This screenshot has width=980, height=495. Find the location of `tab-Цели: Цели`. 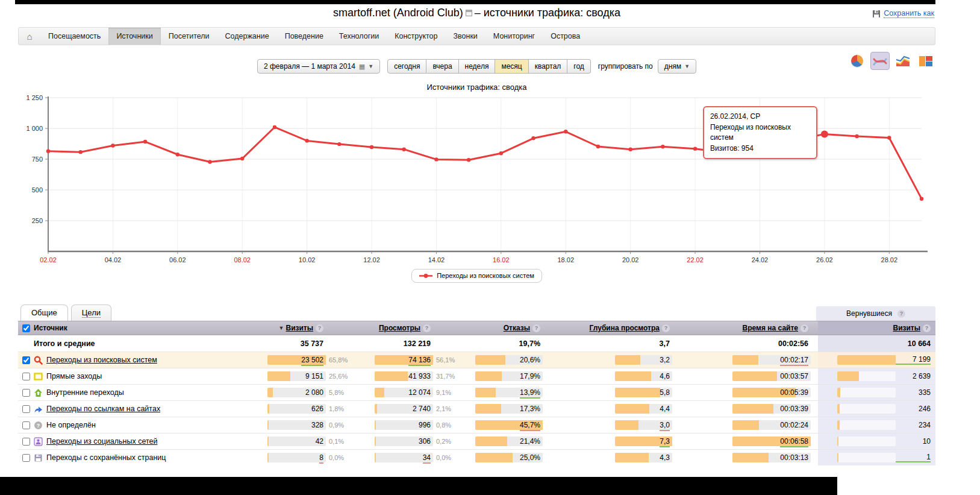

tab-Цели: Цели is located at coordinates (92, 312).